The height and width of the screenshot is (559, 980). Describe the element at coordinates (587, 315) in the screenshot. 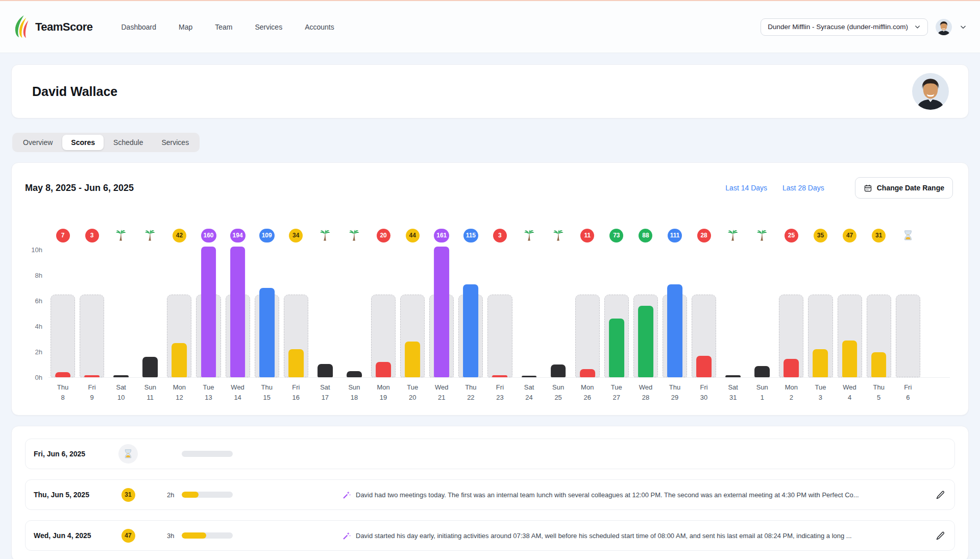

I see `chart-day-column-mon-26: 11Mon26` at that location.